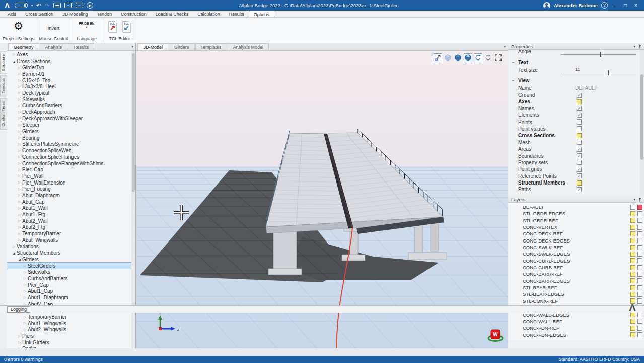 This screenshot has width=644, height=363. What do you see at coordinates (69, 228) in the screenshot?
I see `tree-item-abut2-ftg: ▷Abut2_Ftg` at bounding box center [69, 228].